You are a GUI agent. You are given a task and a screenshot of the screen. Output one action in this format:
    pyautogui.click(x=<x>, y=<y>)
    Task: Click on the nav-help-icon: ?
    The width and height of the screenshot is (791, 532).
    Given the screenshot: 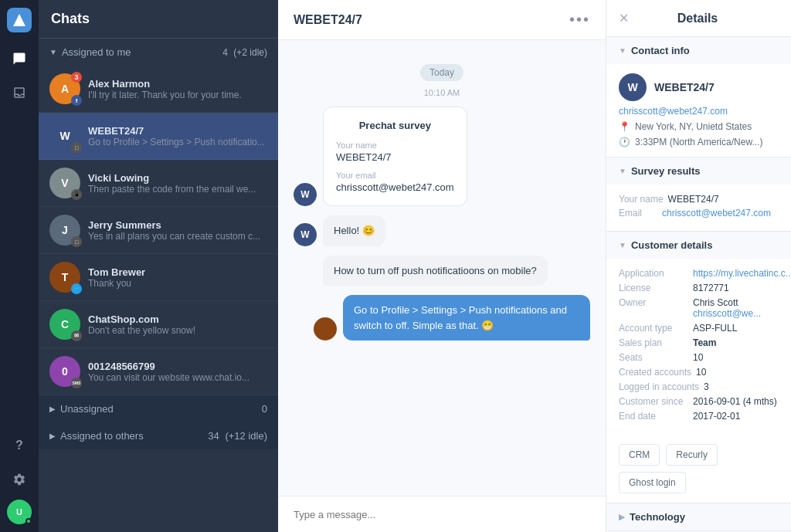 What is the action you would take?
    pyautogui.click(x=19, y=446)
    